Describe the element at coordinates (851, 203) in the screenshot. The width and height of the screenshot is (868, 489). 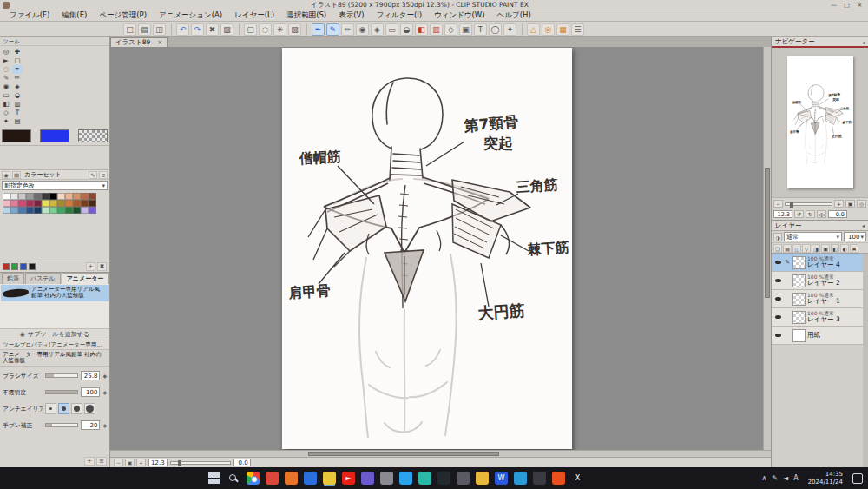
I see `fit-to-window-icon: ▣` at that location.